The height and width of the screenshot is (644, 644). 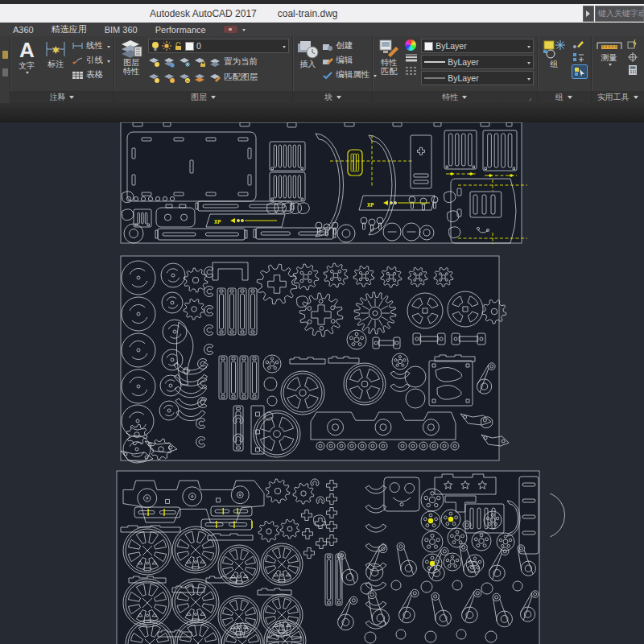 What do you see at coordinates (389, 48) in the screenshot?
I see `match-properties-icon` at bounding box center [389, 48].